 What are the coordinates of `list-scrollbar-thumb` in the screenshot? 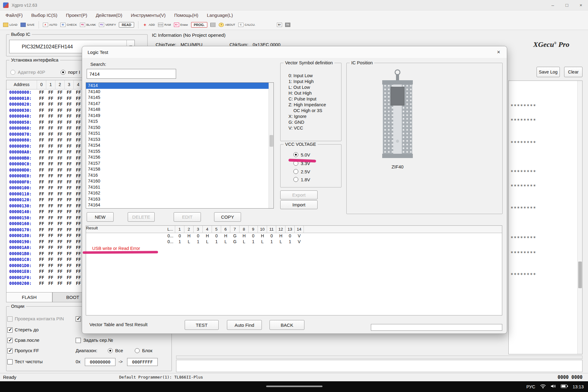 It's located at (271, 141).